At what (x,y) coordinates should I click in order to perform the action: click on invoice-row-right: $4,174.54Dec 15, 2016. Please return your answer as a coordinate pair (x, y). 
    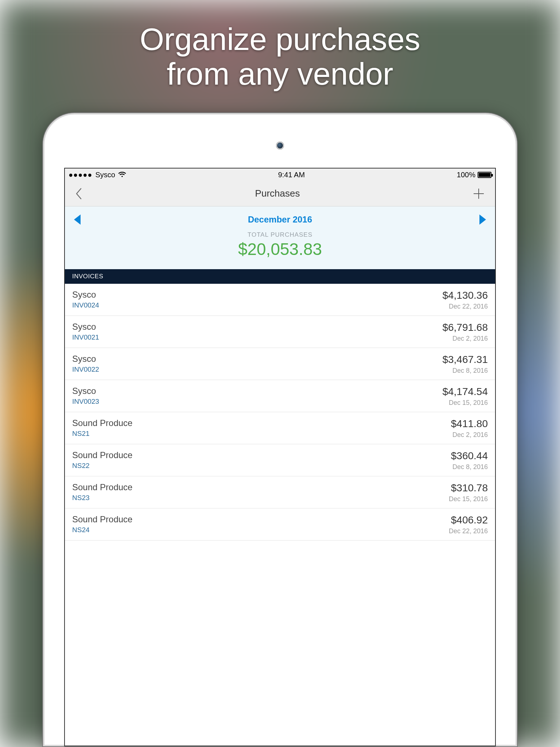
    Looking at the image, I should click on (465, 396).